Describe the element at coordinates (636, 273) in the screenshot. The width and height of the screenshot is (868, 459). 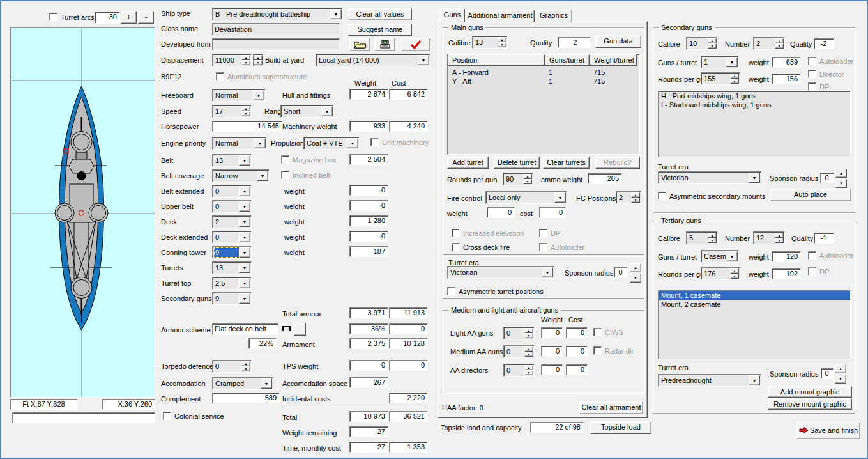
I see `main-sponson-spinner: ▲ ▼` at that location.